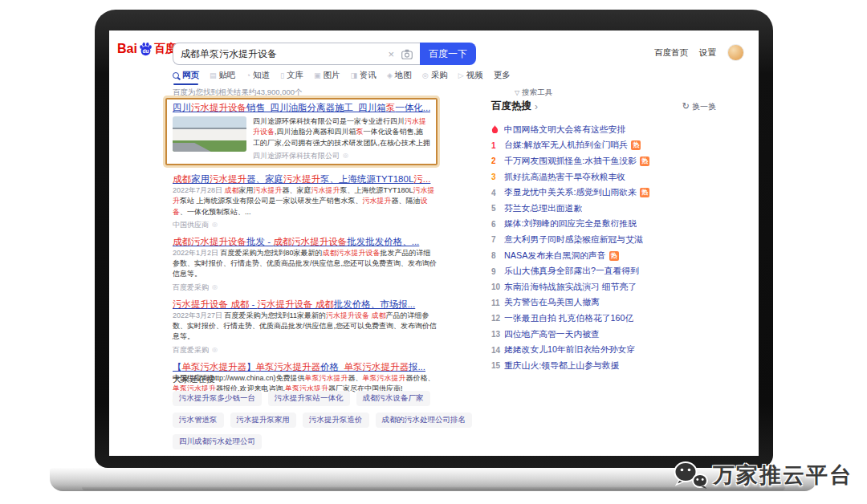 Image resolution: width=867 pixels, height=504 pixels. Describe the element at coordinates (324, 54) in the screenshot. I see `search-bar: 成都单泵污水提升设备 × 百度一下` at that location.